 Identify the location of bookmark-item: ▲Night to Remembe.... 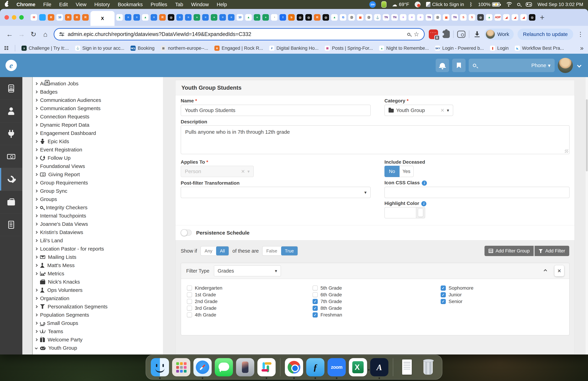
(404, 48).